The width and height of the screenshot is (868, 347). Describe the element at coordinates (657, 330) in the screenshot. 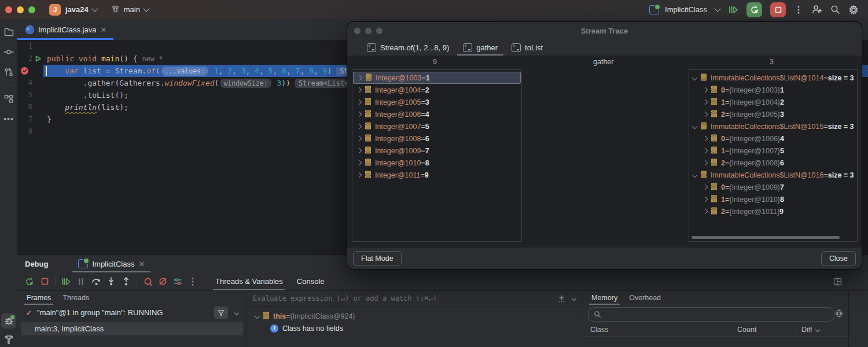

I see `column-class: Class` at that location.